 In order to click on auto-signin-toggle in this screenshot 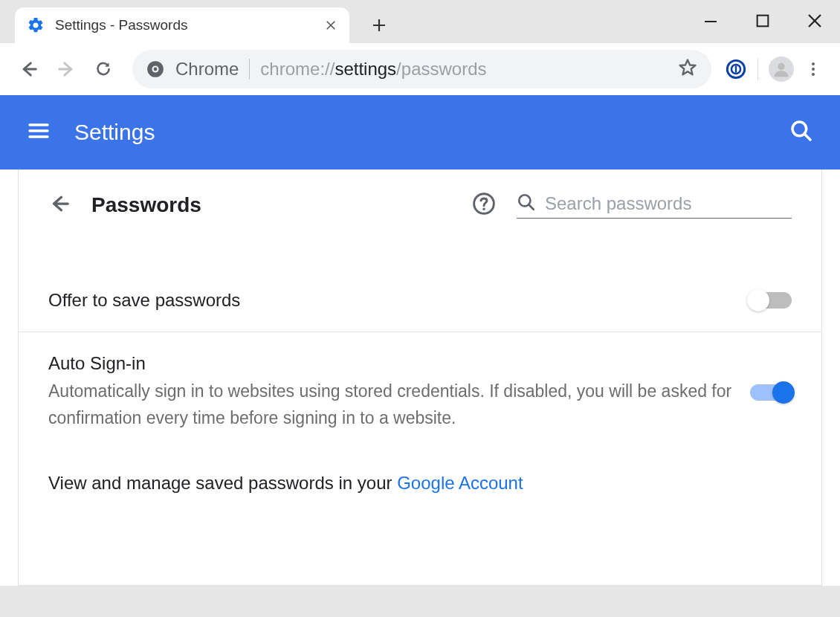, I will do `click(771, 393)`.